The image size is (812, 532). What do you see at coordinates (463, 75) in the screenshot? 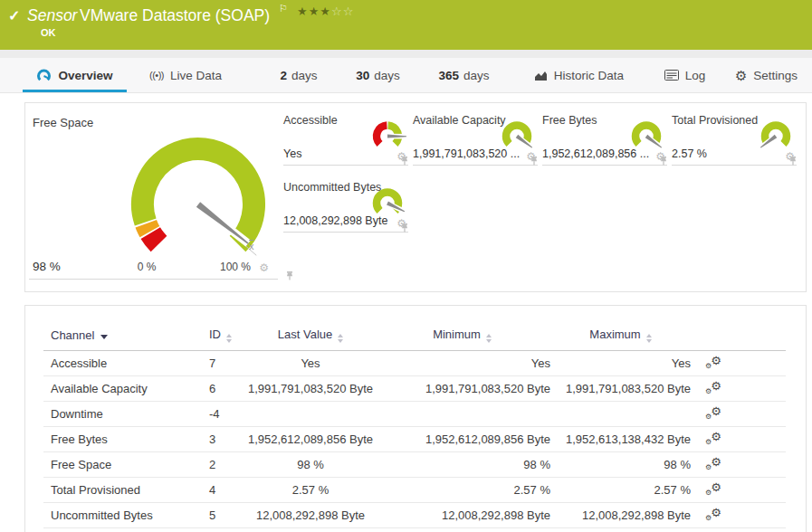
I see `tab-days-365: 365days` at bounding box center [463, 75].